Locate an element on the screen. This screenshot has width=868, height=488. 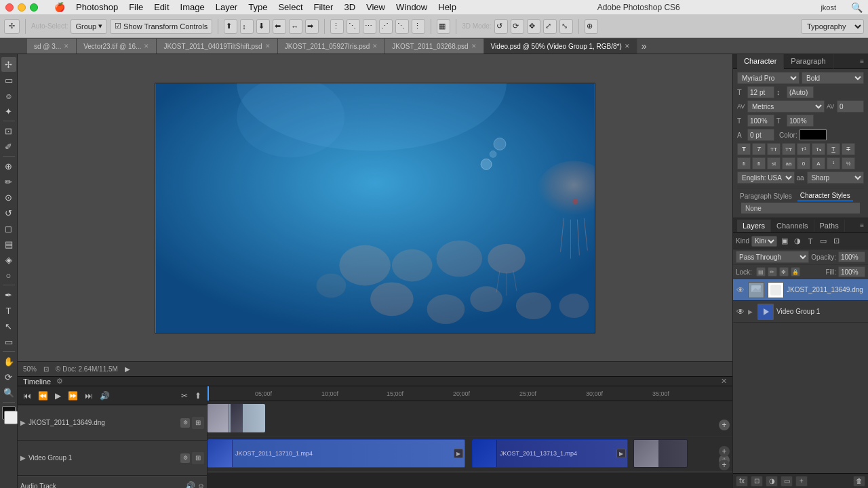
distribute-top: ⋮ is located at coordinates (337, 26).